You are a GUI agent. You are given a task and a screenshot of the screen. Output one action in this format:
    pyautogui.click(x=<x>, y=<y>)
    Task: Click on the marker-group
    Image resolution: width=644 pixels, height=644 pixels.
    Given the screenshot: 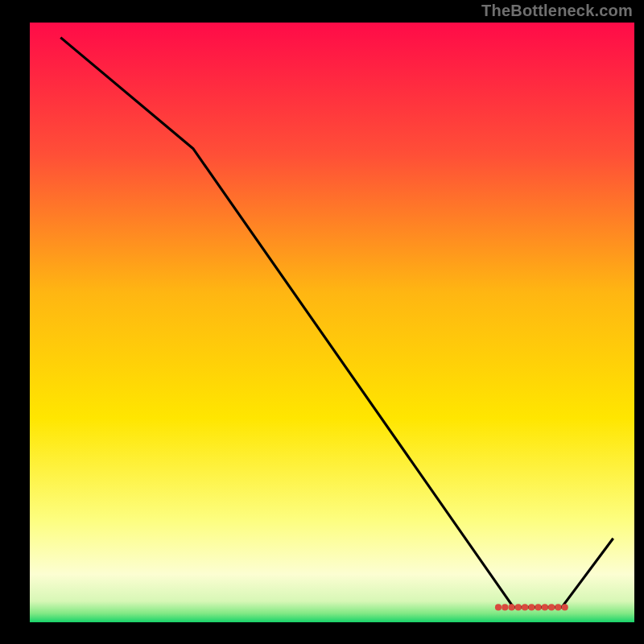 What is the action you would take?
    pyautogui.click(x=531, y=607)
    